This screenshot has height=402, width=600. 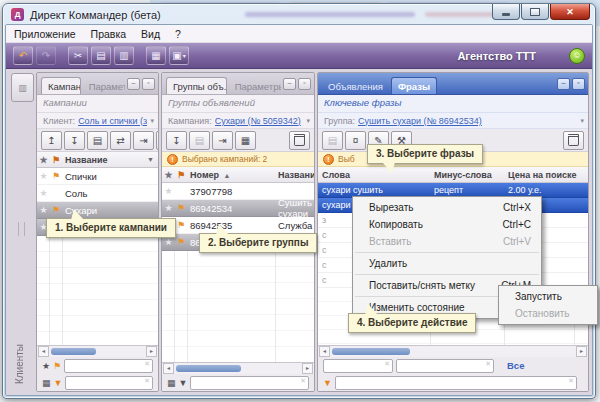 What do you see at coordinates (456, 383) in the screenshot?
I see `phrase-search-input: ✕` at bounding box center [456, 383].